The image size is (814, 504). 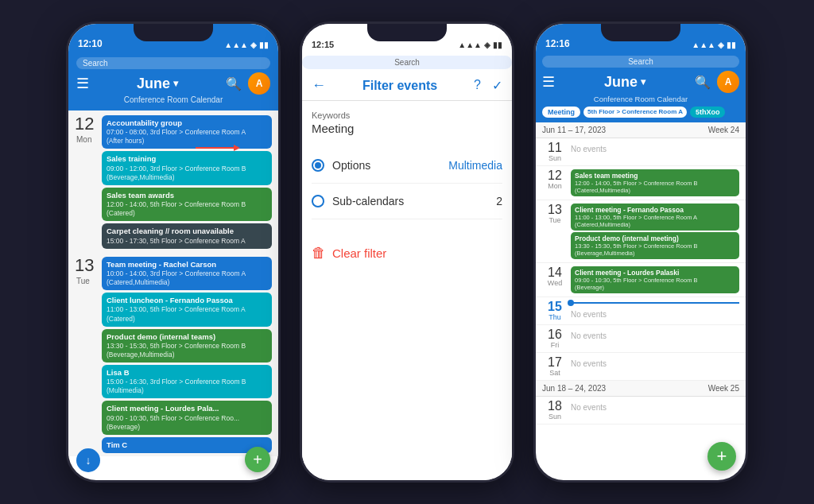 I want to click on event-team-meeting: Team meeting - Rachel Carson 10:00 - 14:…, so click(x=187, y=273).